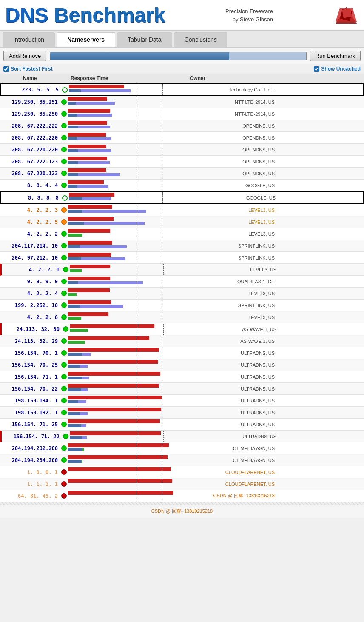  I want to click on table-row: 4. 2. 2. 2 LEVEL3, US, so click(182, 234).